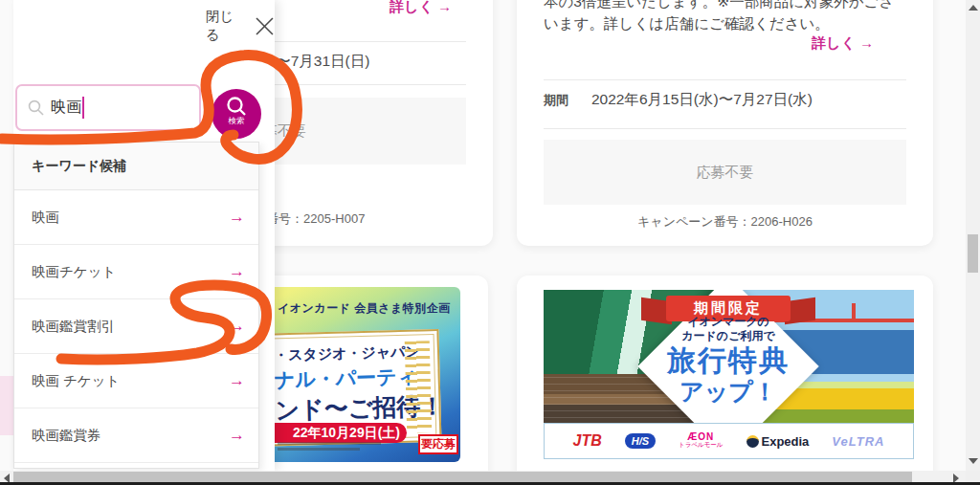 The height and width of the screenshot is (485, 980). I want to click on campaign-number: キャンペーン番号：2206-H026, so click(725, 222).